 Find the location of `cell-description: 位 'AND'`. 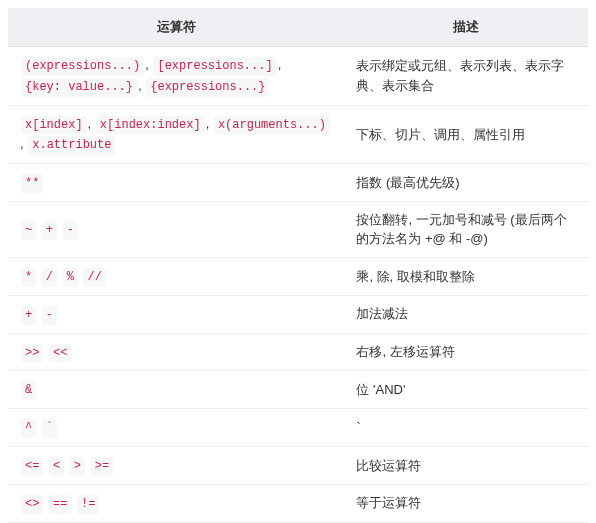

cell-description: 位 'AND' is located at coordinates (466, 390).